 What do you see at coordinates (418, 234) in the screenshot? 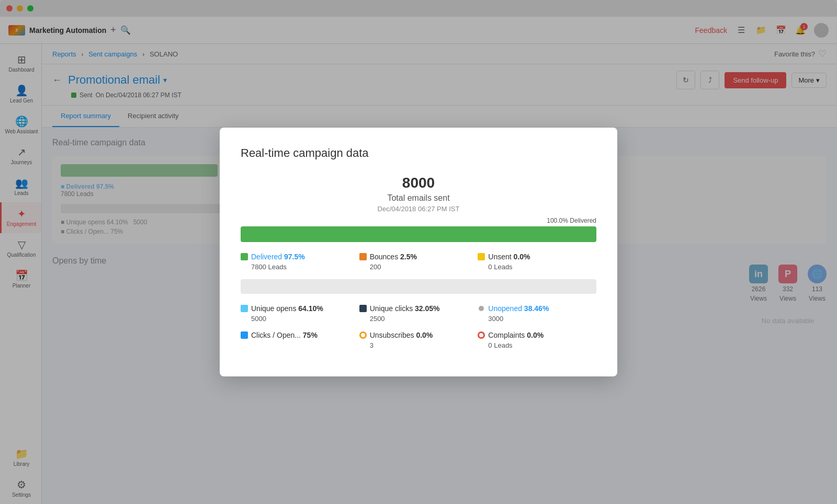
I see `modal-delivered-bar` at bounding box center [418, 234].